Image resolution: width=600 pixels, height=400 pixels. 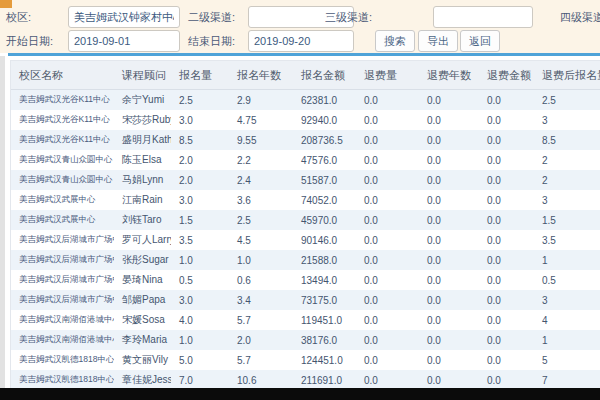 What do you see at coordinates (483, 17) in the screenshot?
I see `channel3-input` at bounding box center [483, 17].